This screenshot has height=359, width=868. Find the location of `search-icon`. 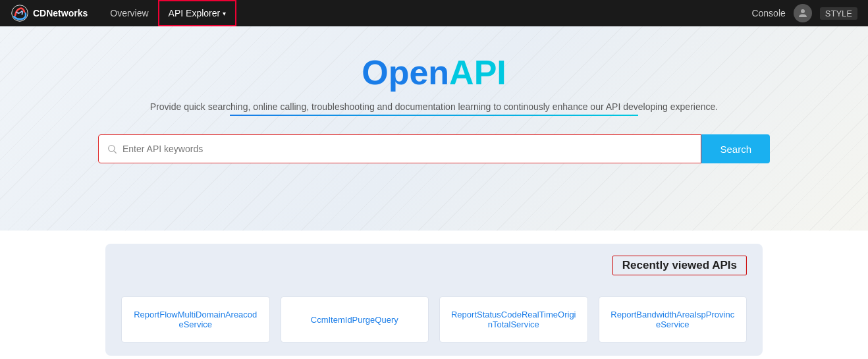

search-icon is located at coordinates (112, 149).